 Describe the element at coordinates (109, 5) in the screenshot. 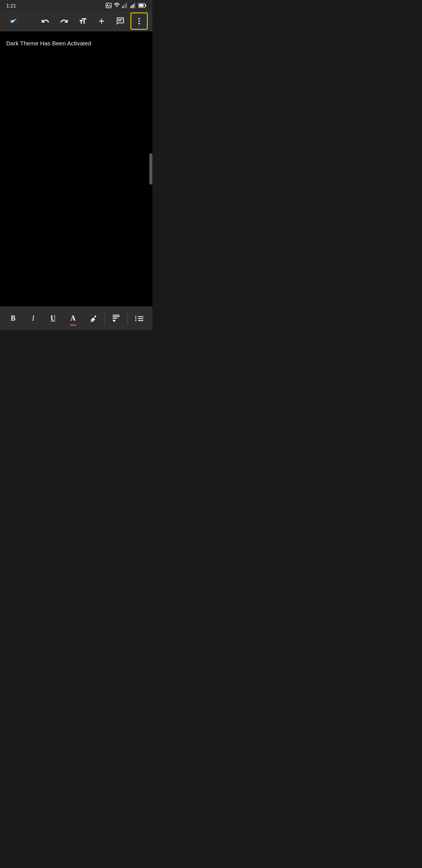

I see `gallery-icon` at that location.